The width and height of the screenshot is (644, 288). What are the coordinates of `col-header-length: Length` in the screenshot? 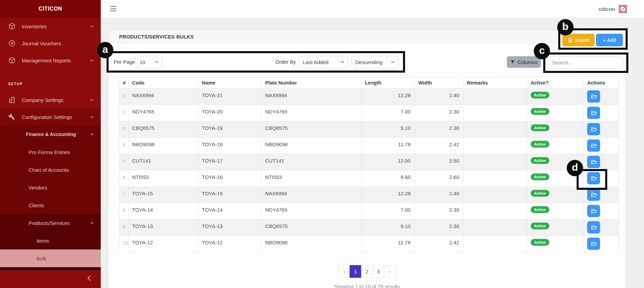 It's located at (388, 83).